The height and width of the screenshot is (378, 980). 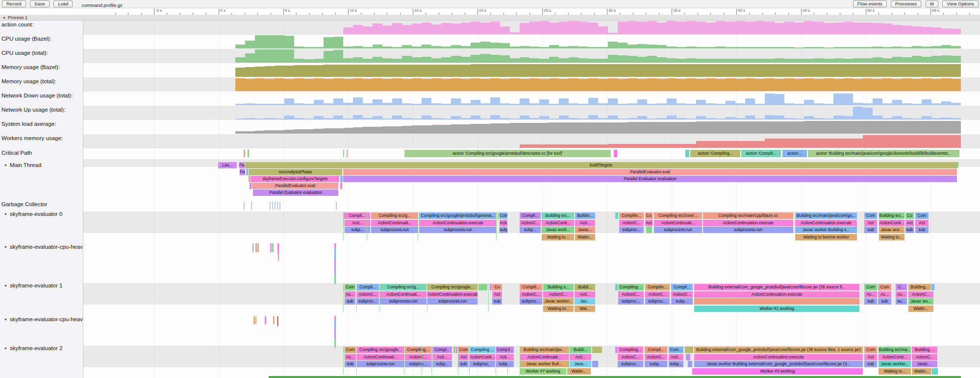 What do you see at coordinates (497, 287) in the screenshot?
I see `slice-skyframe-evaluator-1: Co` at bounding box center [497, 287].